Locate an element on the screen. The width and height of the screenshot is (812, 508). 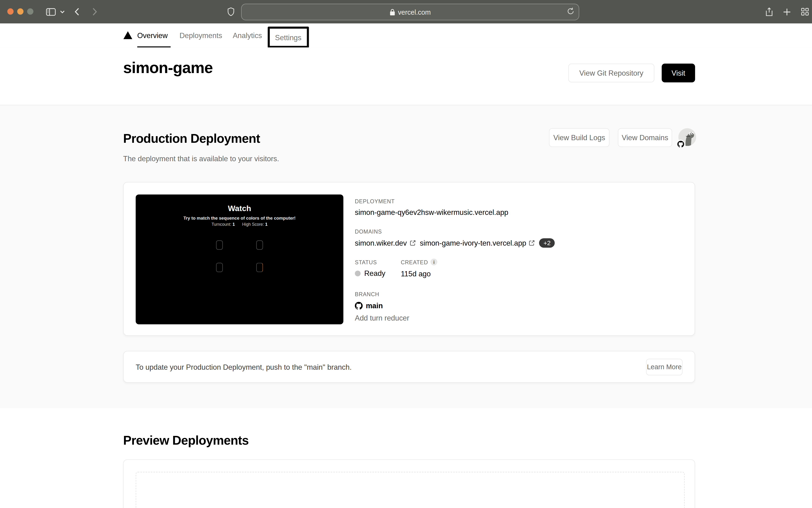
status-dot-icon is located at coordinates (358, 273).